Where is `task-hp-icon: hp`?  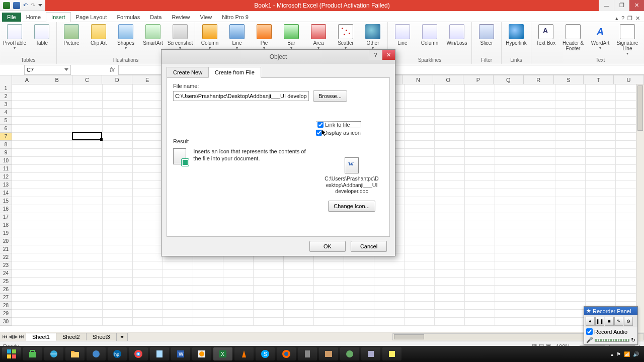
task-hp-icon: hp is located at coordinates (117, 354).